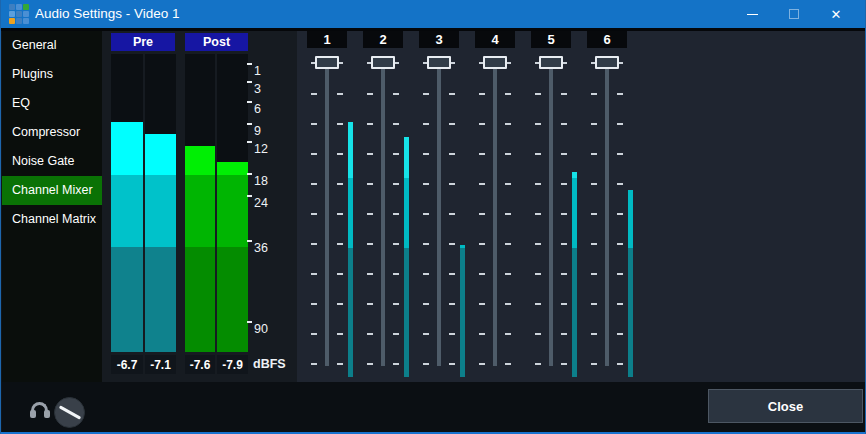  I want to click on close-button: Close, so click(786, 406).